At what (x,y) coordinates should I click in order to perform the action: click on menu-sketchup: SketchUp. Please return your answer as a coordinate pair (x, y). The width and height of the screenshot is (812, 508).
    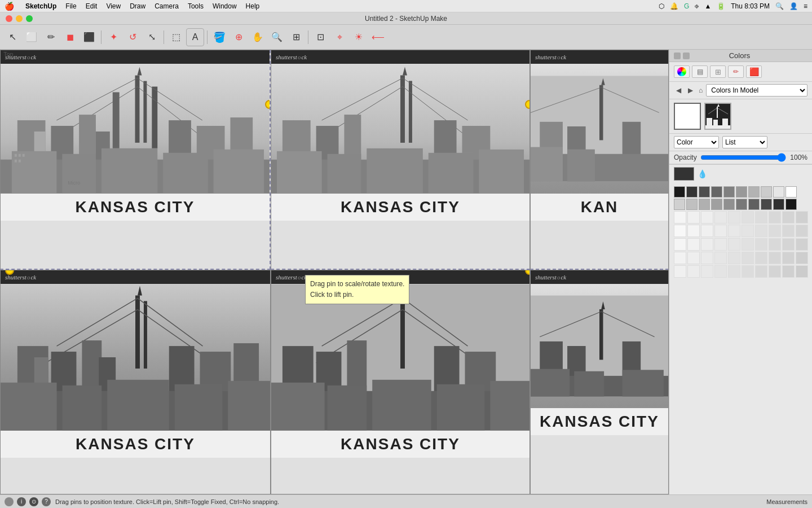
    Looking at the image, I should click on (41, 6).